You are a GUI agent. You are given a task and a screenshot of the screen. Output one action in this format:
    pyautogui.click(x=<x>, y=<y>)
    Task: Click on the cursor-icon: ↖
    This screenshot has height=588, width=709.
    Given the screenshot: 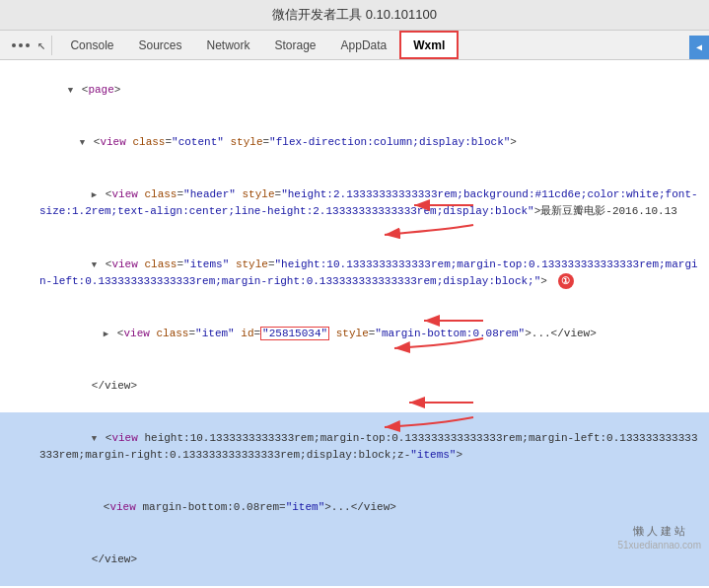 What is the action you would take?
    pyautogui.click(x=41, y=45)
    